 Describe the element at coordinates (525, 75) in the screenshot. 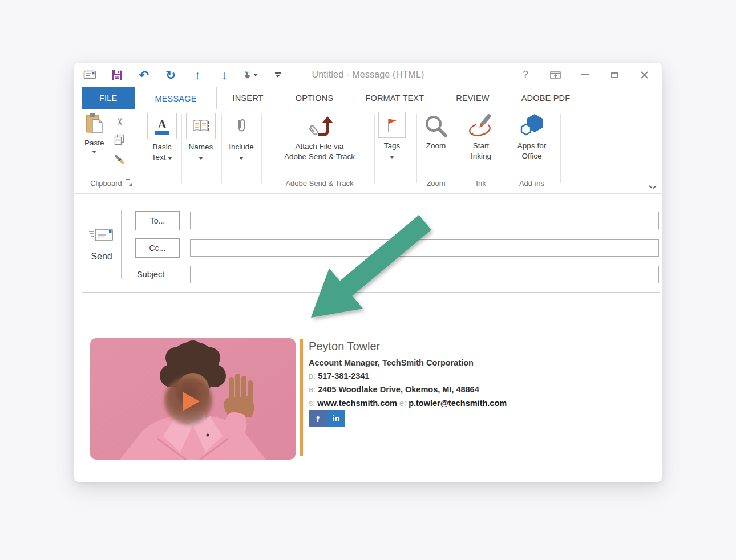

I see `help-icon: ?` at that location.